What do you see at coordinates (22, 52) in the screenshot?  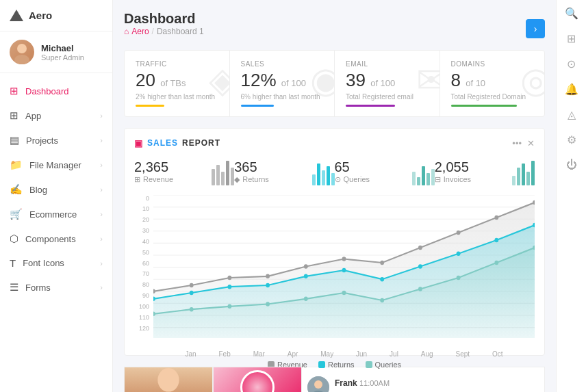 I see `avatar` at bounding box center [22, 52].